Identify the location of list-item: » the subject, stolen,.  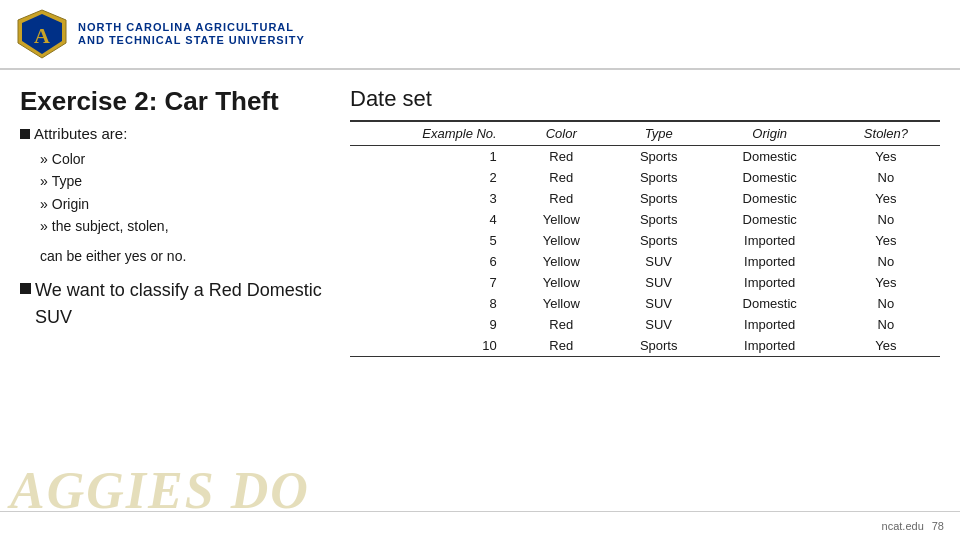
(185, 226).